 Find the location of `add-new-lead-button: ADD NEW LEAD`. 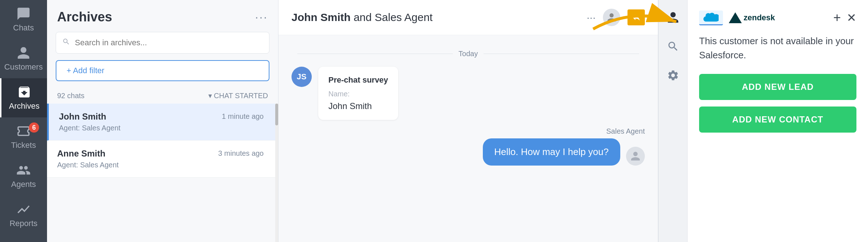

add-new-lead-button: ADD NEW LEAD is located at coordinates (778, 87).